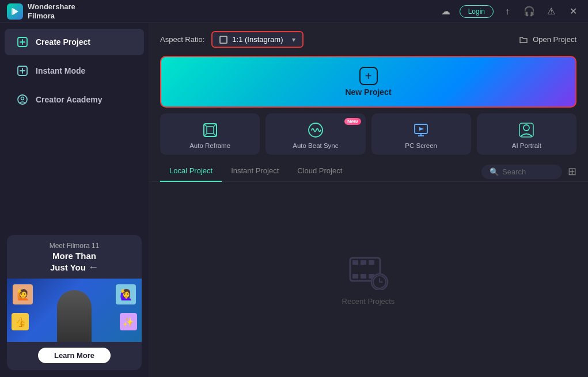 This screenshot has height=377, width=588. Describe the element at coordinates (369, 82) in the screenshot. I see `new-project-banner: + New Project` at that location.